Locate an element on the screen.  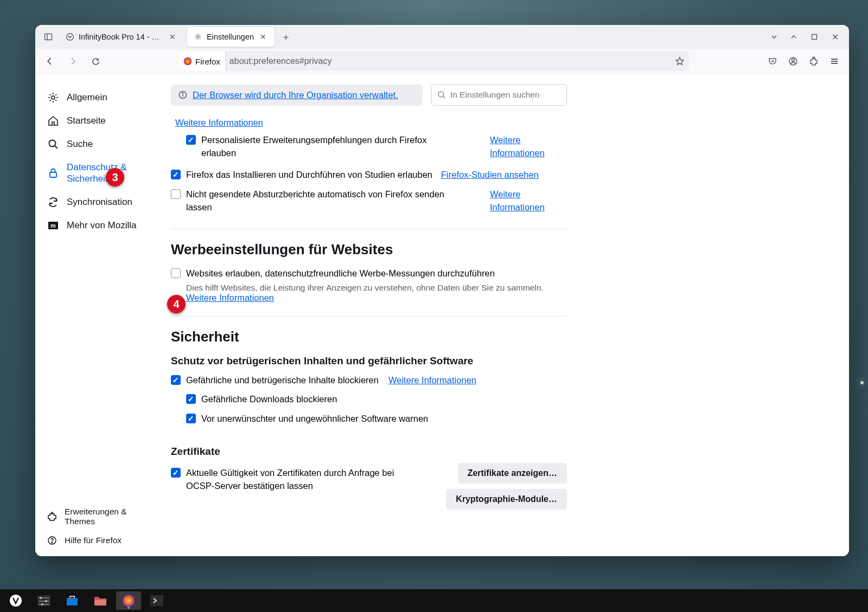
recommend-extensions-checkbox is located at coordinates (191, 140).